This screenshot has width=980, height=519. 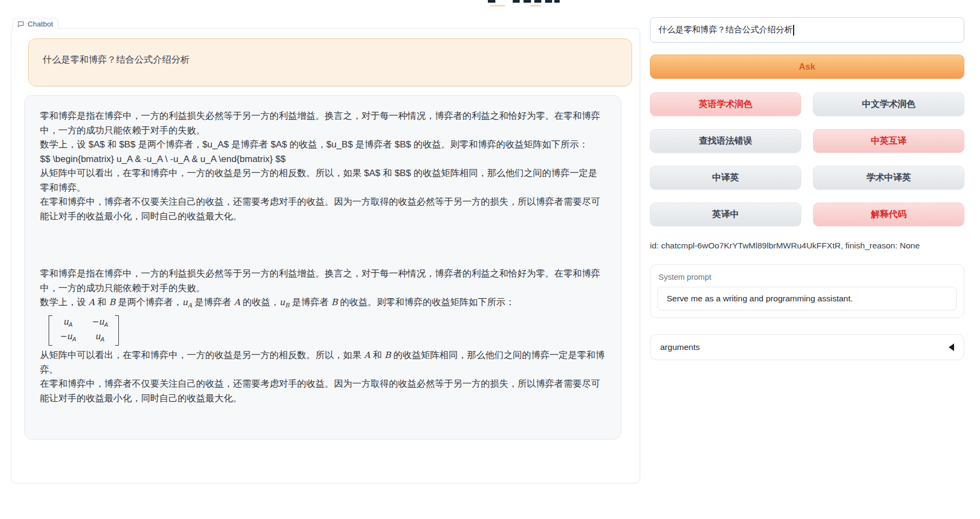 I want to click on btn-find-grammar-errors: 查找语法错误, so click(x=726, y=141).